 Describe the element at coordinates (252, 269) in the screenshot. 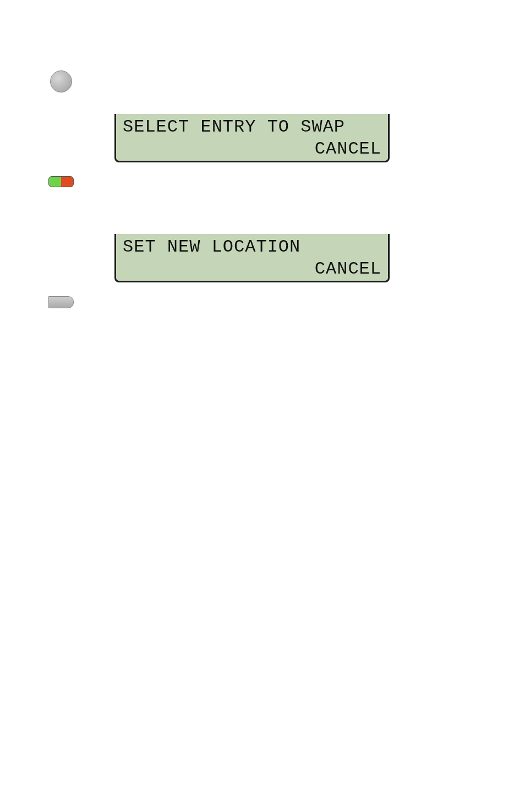

I see `lcd-2-cancel: CANCEL` at that location.